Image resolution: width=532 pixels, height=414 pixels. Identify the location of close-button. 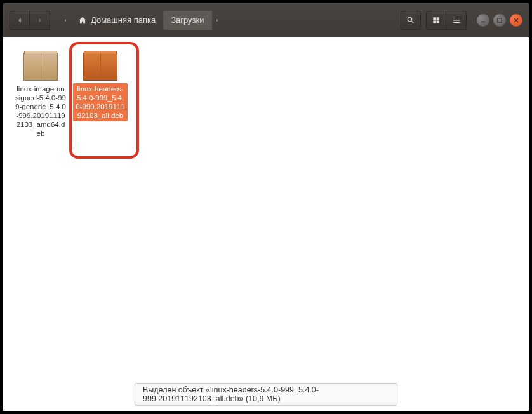
(516, 20).